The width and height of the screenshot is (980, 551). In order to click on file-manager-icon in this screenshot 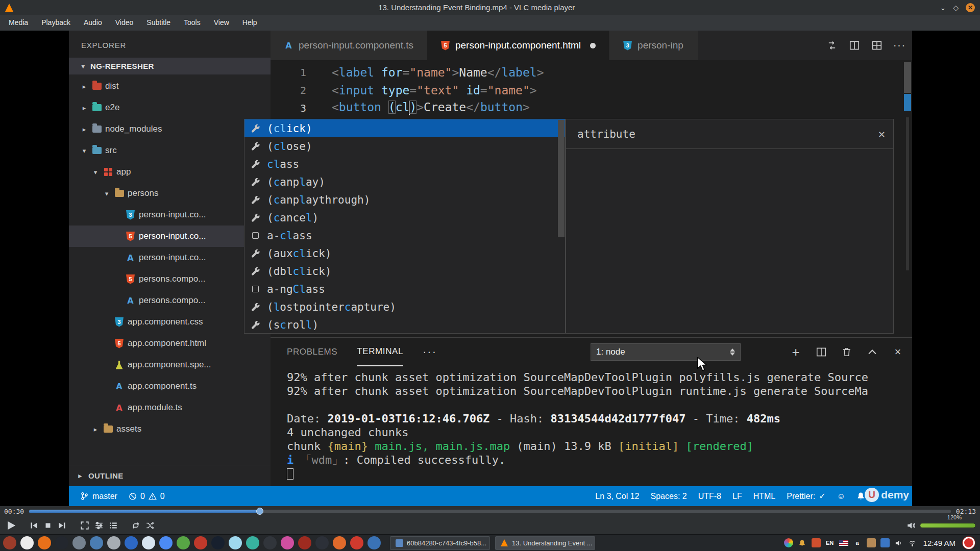, I will do `click(96, 543)`.